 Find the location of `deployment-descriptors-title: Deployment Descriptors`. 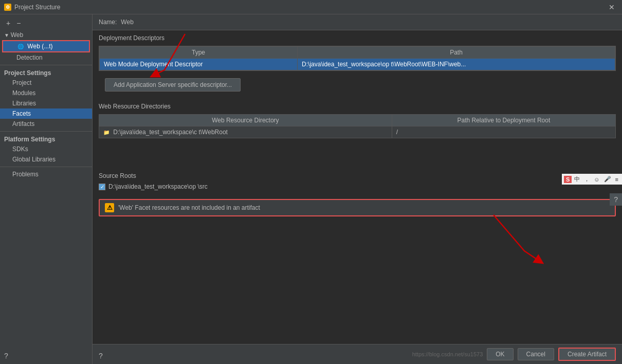

deployment-descriptors-title: Deployment Descriptors is located at coordinates (357, 38).